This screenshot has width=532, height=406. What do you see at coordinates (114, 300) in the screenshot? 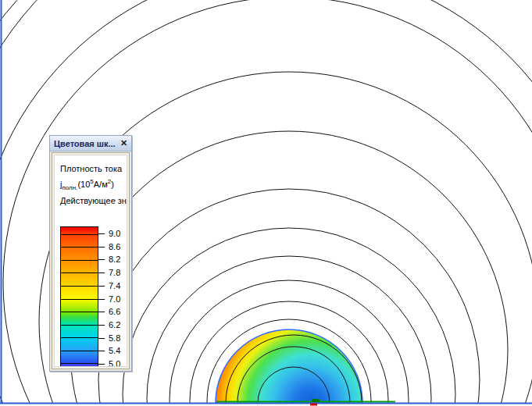
I see `tick-label: 7.0` at bounding box center [114, 300].